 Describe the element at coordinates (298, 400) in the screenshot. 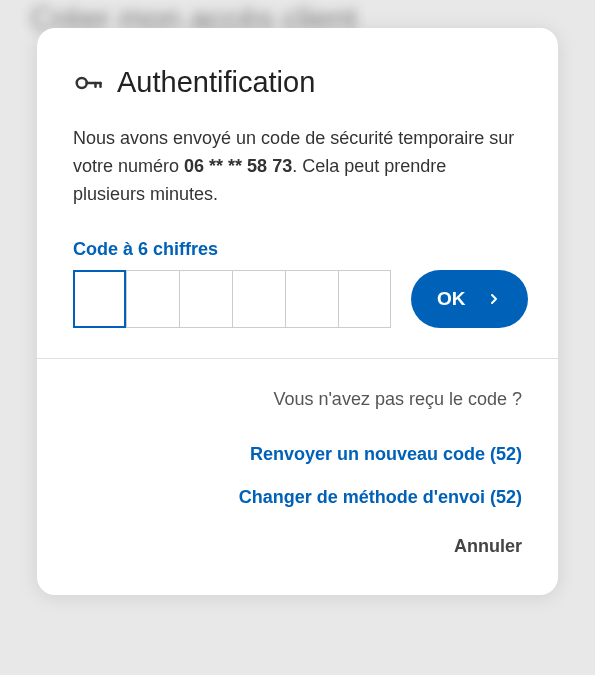

I see `not-received-prompt: Vous n'avez pas reçu le code ?` at that location.